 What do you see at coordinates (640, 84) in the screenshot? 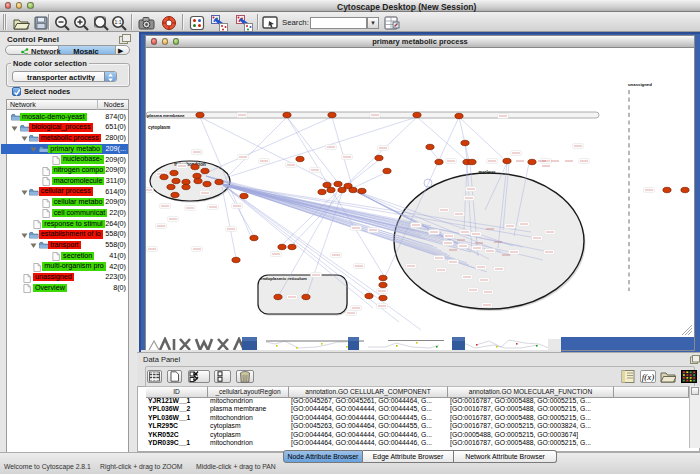
I see `svg-text: unassigned` at bounding box center [640, 84].